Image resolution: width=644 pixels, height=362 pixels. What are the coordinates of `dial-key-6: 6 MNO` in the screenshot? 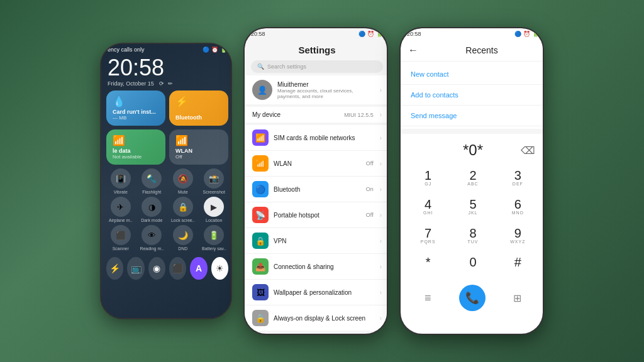 It's located at (518, 207).